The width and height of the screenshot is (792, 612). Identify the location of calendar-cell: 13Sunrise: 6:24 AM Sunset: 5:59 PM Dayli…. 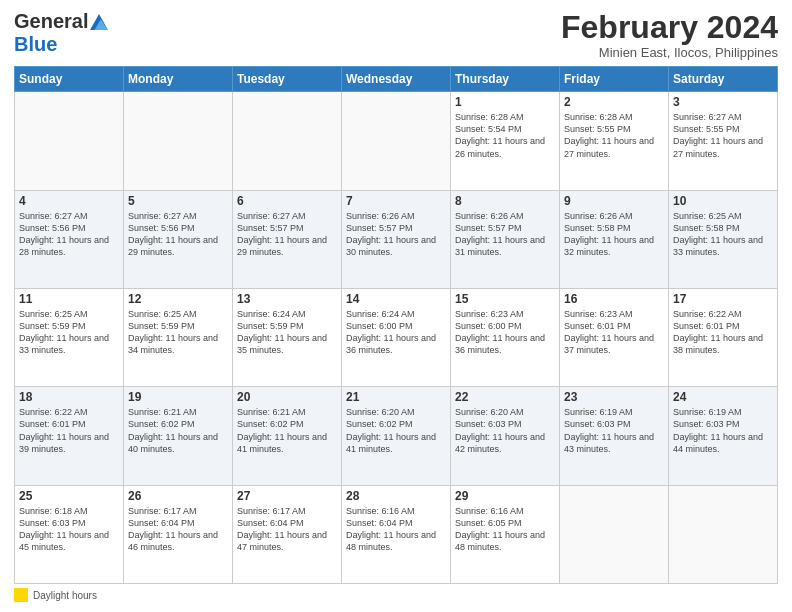
(288, 337).